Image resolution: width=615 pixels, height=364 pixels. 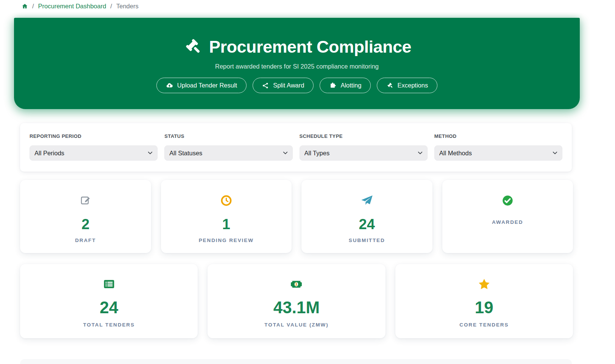 I want to click on breadcrumb-link-procurement-dashboard: Procurement Dashboard, so click(x=72, y=6).